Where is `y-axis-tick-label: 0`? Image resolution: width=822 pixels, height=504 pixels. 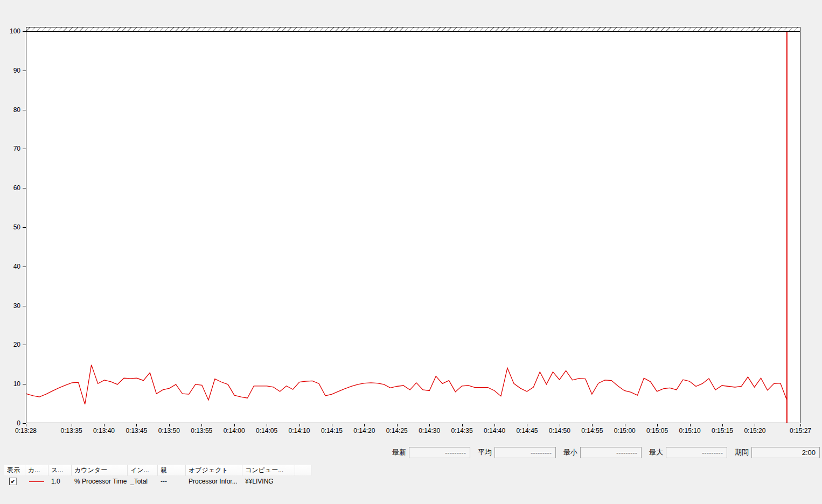 y-axis-tick-label: 0 is located at coordinates (11, 423).